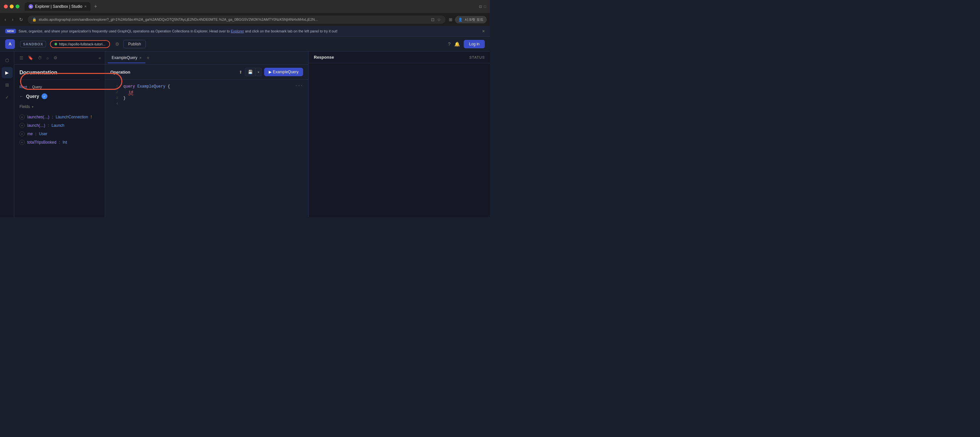 This screenshot has width=980, height=437. Describe the element at coordinates (38, 117) in the screenshot. I see `field-name: launches(…)` at that location.